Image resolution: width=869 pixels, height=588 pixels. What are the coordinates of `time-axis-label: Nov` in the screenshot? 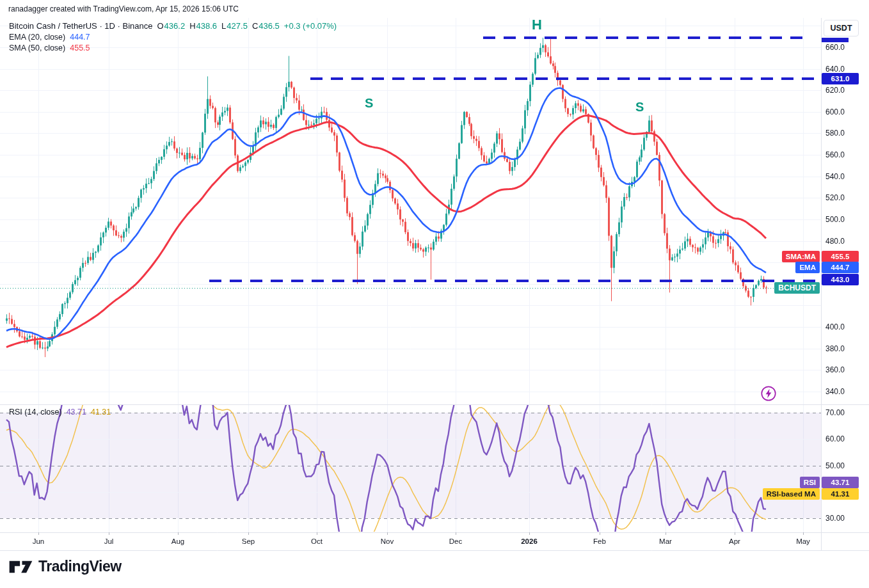 It's located at (387, 541).